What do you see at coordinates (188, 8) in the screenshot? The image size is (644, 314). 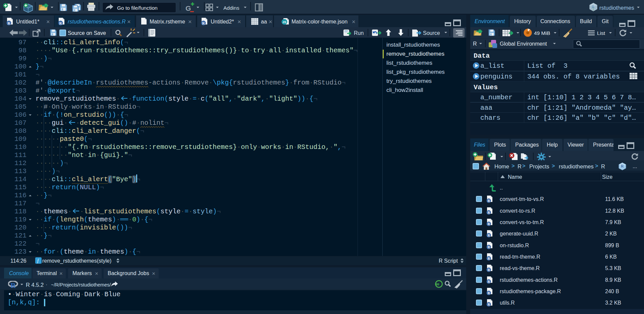 I see `svg-text: G` at bounding box center [188, 8].